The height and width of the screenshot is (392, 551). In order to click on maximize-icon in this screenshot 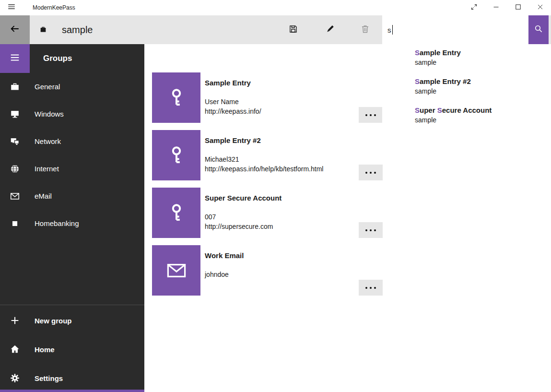, I will do `click(518, 8)`.